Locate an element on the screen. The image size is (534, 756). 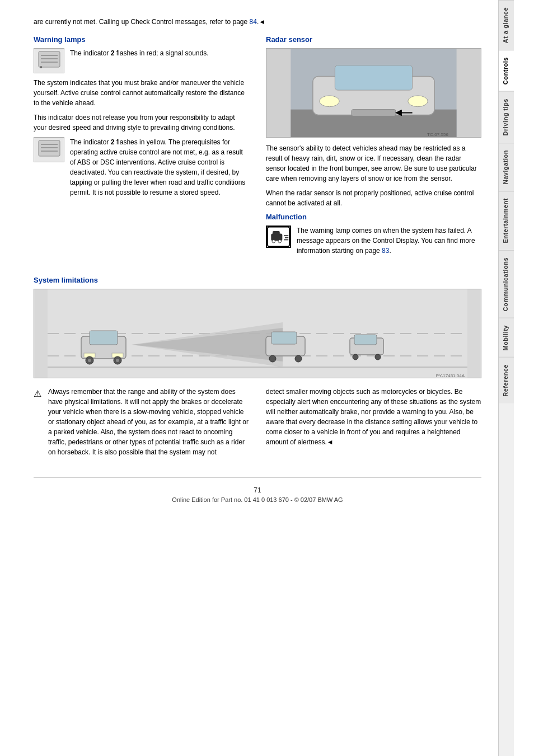
sidebar-tab-reference: Reference is located at coordinates (506, 381).